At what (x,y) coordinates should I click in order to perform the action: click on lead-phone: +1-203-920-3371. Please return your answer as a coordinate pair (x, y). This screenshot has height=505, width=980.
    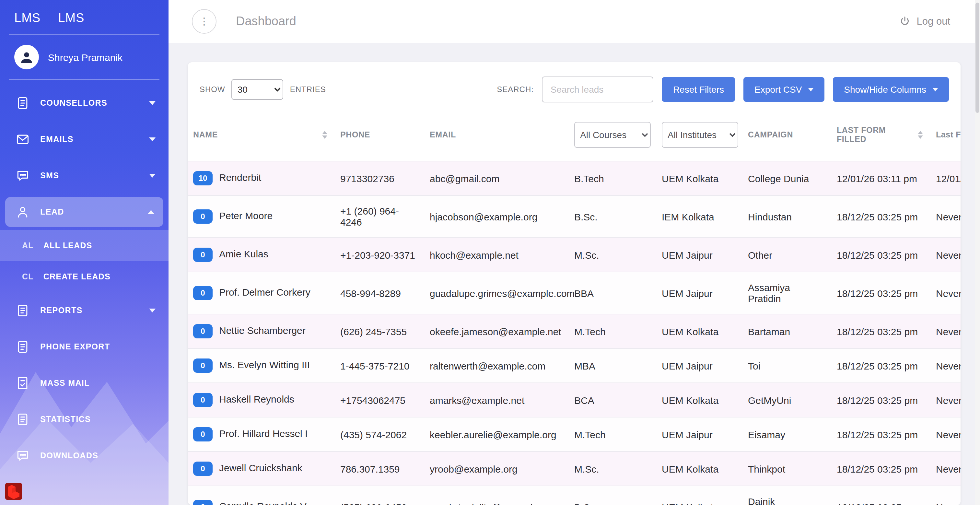
    Looking at the image, I should click on (379, 255).